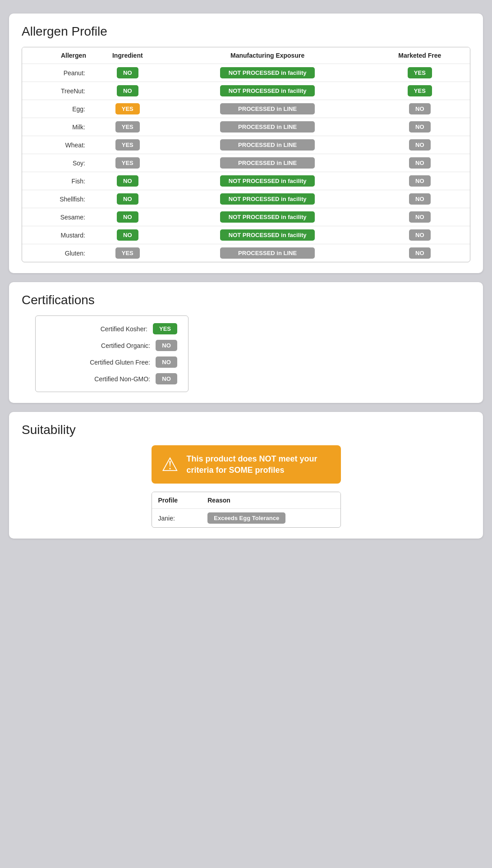 The image size is (492, 868). Describe the element at coordinates (56, 109) in the screenshot. I see `allergen-name: Egg:` at that location.